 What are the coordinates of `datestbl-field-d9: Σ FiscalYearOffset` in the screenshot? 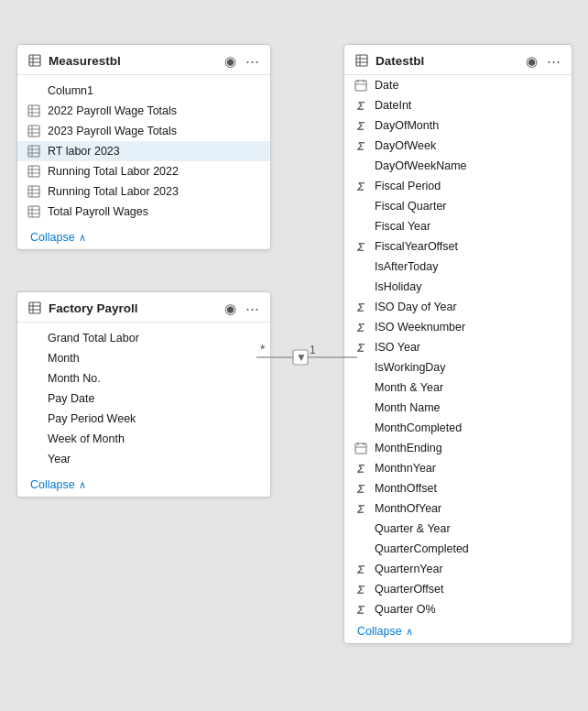 It's located at (458, 246).